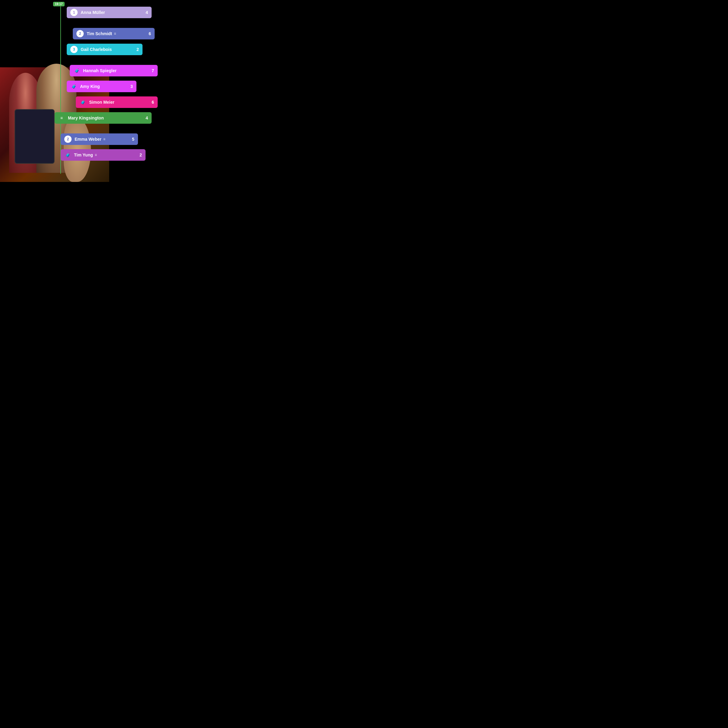 This screenshot has width=728, height=728. What do you see at coordinates (61, 88) in the screenshot?
I see `timeline-line` at bounding box center [61, 88].